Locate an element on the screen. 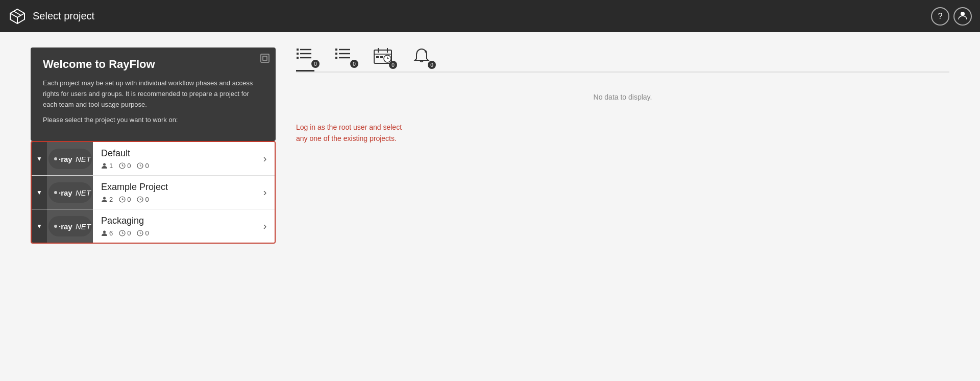 This screenshot has width=980, height=381. tab-list: 0 is located at coordinates (344, 59).